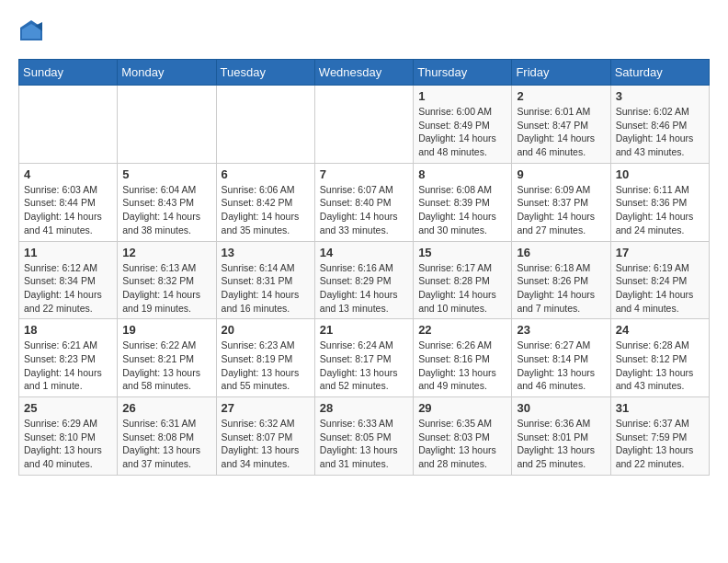 This screenshot has width=728, height=563. I want to click on calendar-cell: 7Sunrise: 6:07 AM Sunset: 8:40 PM Daylig…, so click(364, 202).